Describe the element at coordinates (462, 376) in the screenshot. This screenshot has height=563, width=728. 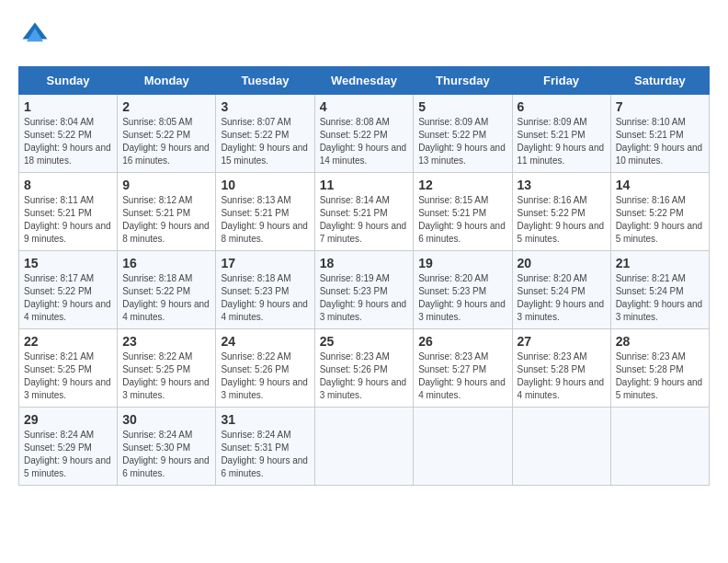
I see `day-info: Sunrise: 8:23 AMSunset: 5:27 PMDaylight:…` at that location.